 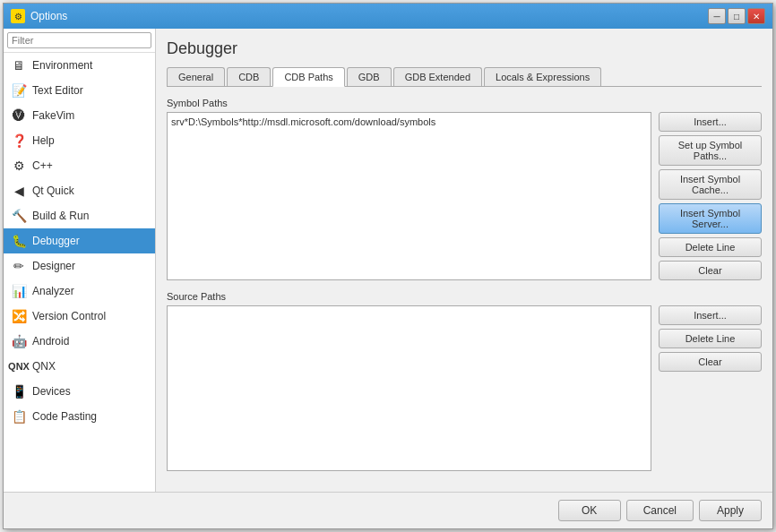 I want to click on sidebar-item-fakevim: 🅥 FakeVim, so click(x=79, y=116).